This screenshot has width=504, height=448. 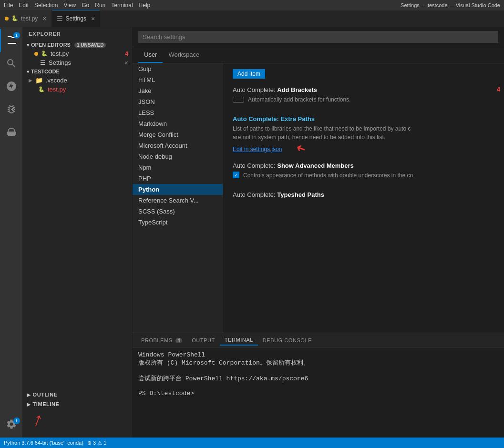 I want to click on checkbox-show-advanced: ✓, so click(x=236, y=175).